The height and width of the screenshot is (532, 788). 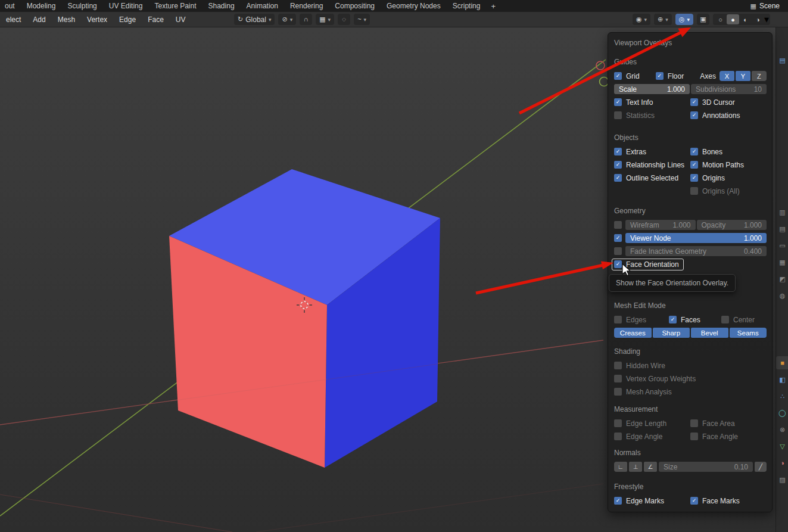 I want to click on bones-toggle: Bones, so click(x=728, y=151).